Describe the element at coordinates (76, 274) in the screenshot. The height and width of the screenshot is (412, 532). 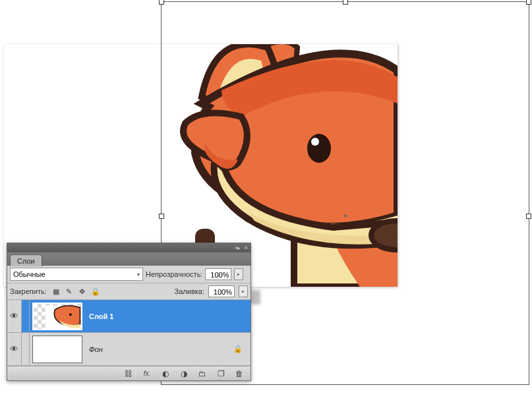
I see `blend-mode-select: Обычные ▾` at that location.